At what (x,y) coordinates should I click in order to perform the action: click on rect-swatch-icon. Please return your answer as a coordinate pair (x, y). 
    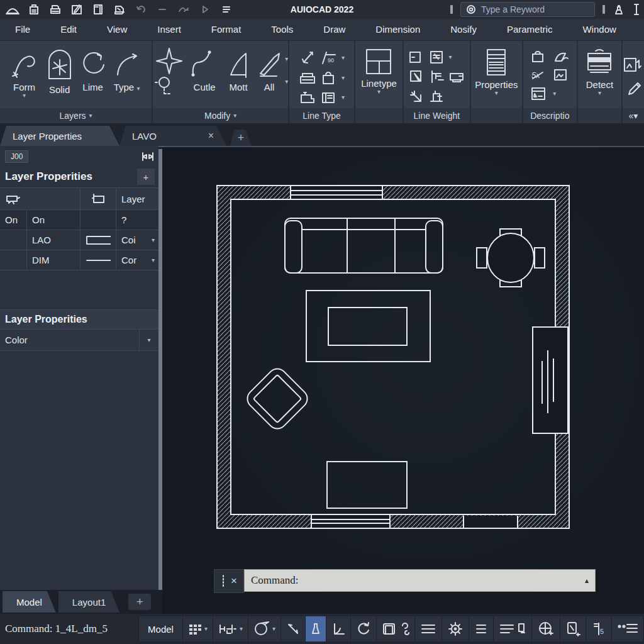
    Looking at the image, I should click on (98, 240).